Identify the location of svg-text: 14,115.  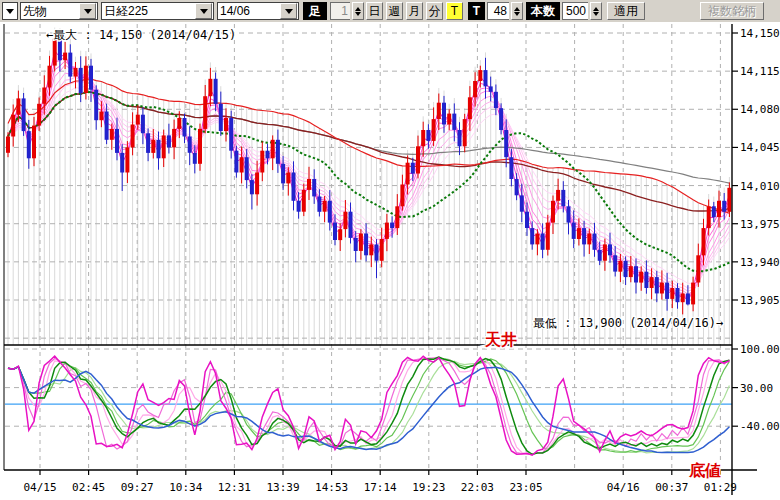
(760, 72).